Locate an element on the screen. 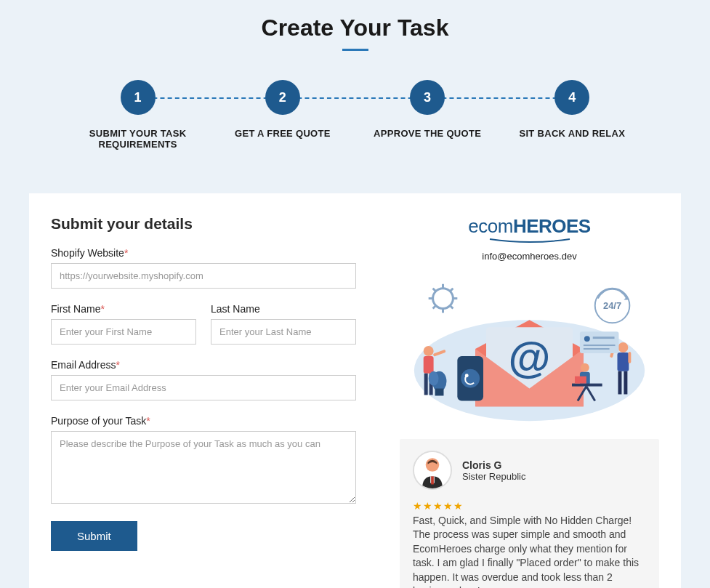 The width and height of the screenshot is (710, 588). last-name-label: Last Name is located at coordinates (283, 309).